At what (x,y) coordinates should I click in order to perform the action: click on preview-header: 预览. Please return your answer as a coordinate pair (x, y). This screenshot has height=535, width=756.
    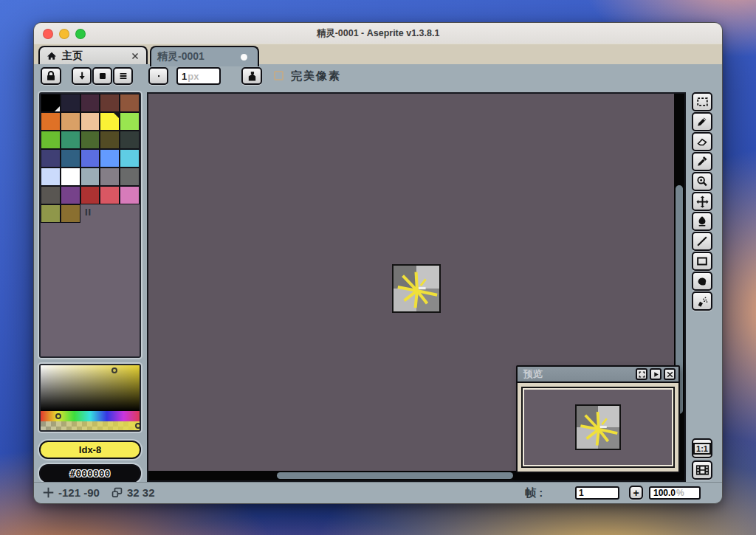
    Looking at the image, I should click on (598, 375).